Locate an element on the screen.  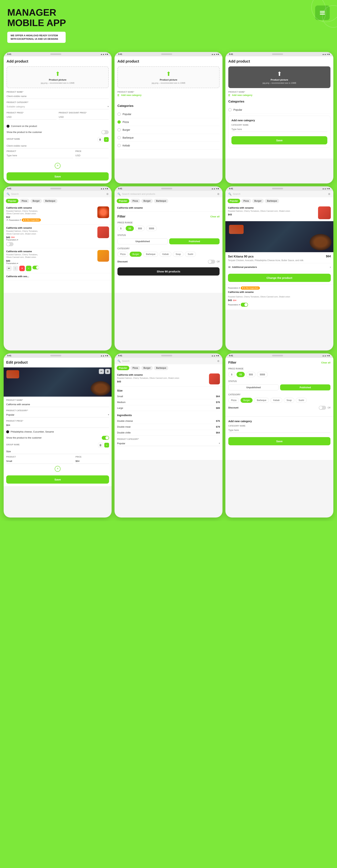
save-button-1: Save is located at coordinates (58, 177).